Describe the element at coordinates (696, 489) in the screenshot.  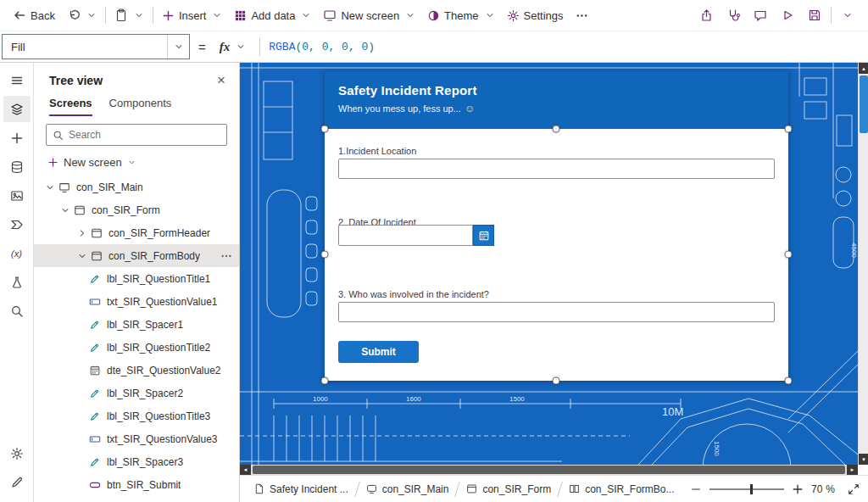
I see `zoom-out-button` at that location.